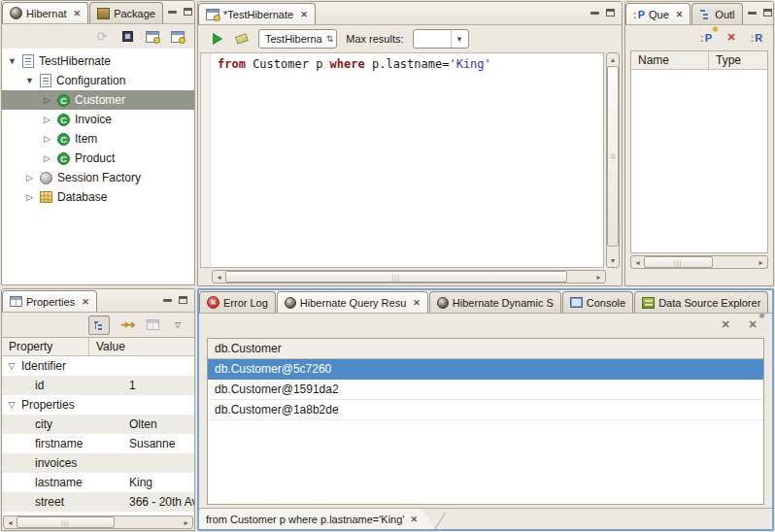  Describe the element at coordinates (152, 37) in the screenshot. I see `open-hql-editor-button` at that location.